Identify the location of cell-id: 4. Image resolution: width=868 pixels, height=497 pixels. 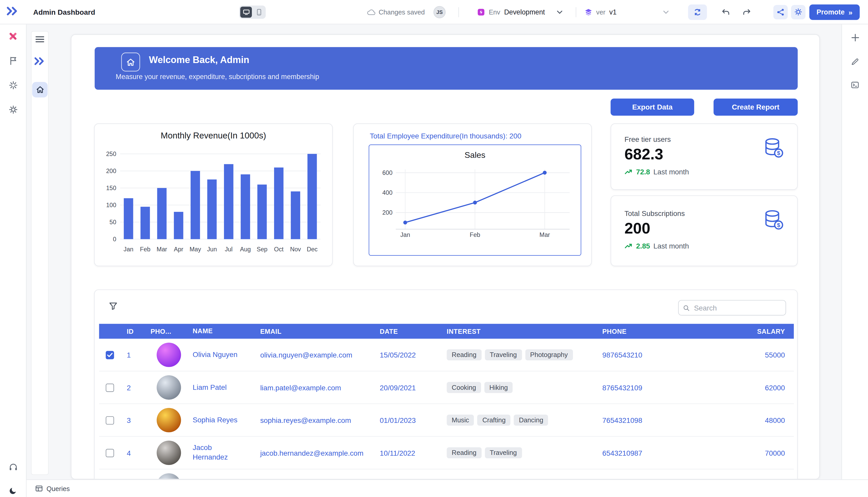
(136, 453).